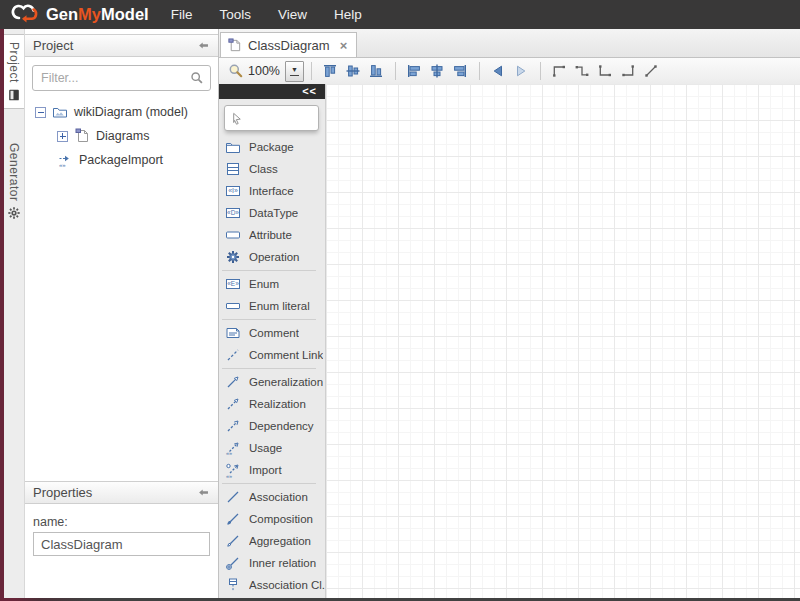  What do you see at coordinates (521, 71) in the screenshot?
I see `flip-right-icon` at bounding box center [521, 71].